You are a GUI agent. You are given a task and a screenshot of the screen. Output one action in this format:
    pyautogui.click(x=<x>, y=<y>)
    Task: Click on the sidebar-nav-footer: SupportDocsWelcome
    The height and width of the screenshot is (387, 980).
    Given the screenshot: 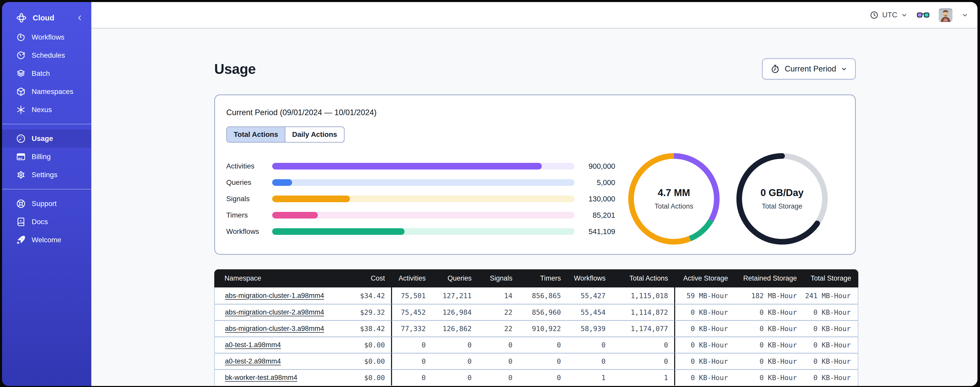 What is the action you would take?
    pyautogui.click(x=46, y=222)
    